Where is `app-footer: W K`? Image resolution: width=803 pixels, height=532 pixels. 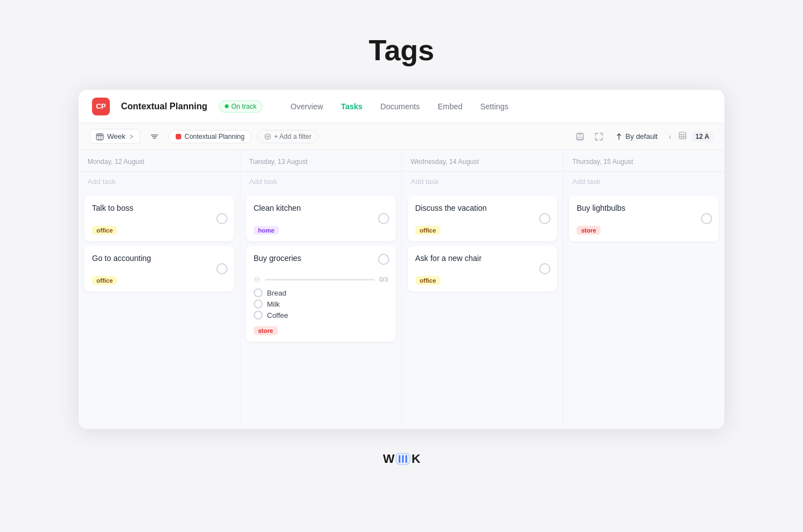 app-footer: W K is located at coordinates (402, 459).